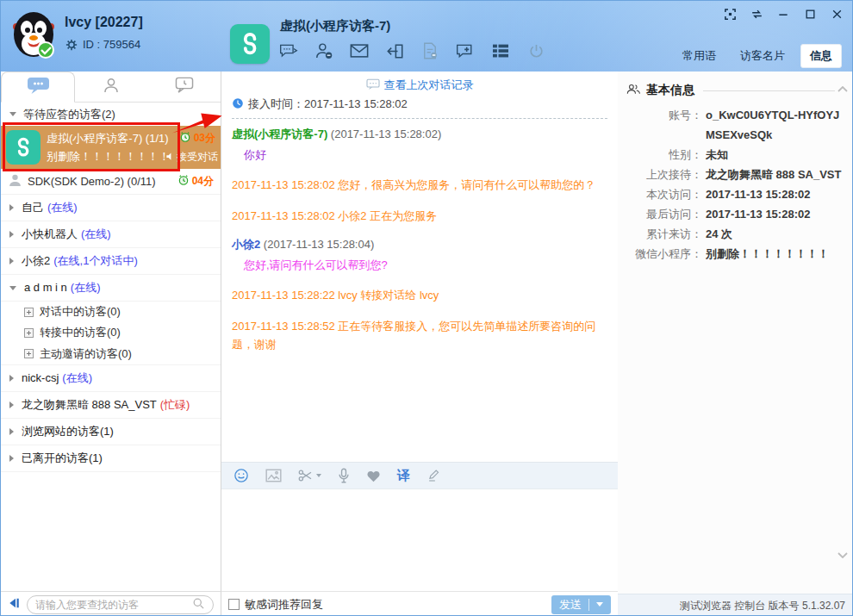 The image size is (853, 616). Describe the element at coordinates (810, 14) in the screenshot. I see `maximize-icon` at that location.